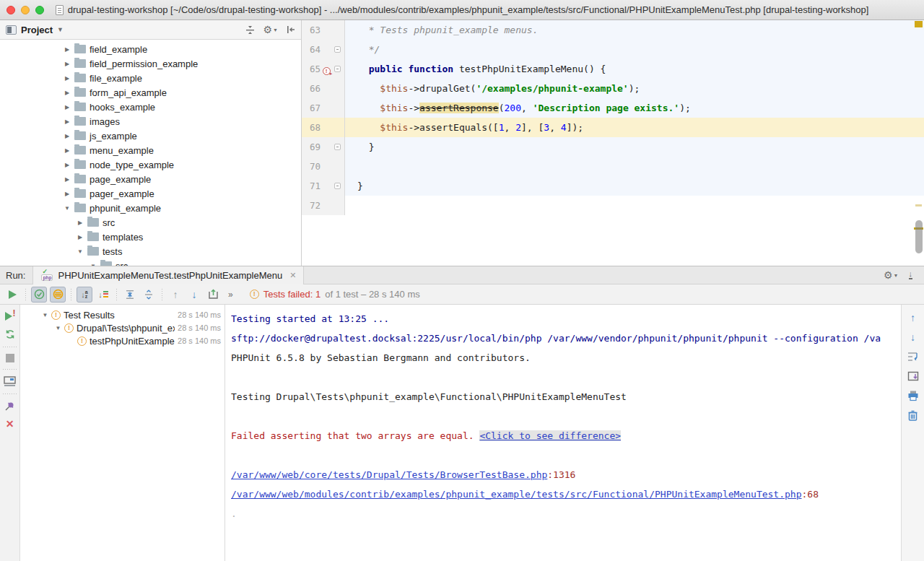 This screenshot has width=924, height=561. I want to click on tree-item: menu_example, so click(150, 150).